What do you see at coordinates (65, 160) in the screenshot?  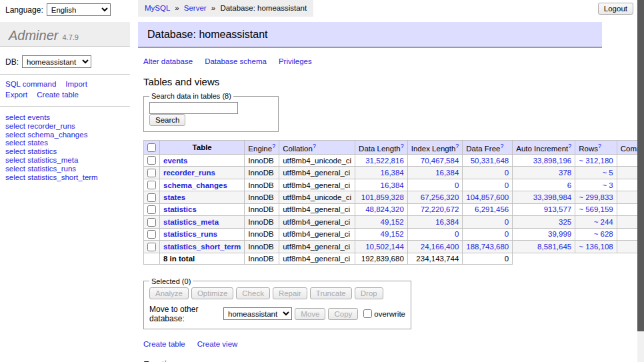 I see `sidebar-select-link: select statistics_meta` at bounding box center [65, 160].